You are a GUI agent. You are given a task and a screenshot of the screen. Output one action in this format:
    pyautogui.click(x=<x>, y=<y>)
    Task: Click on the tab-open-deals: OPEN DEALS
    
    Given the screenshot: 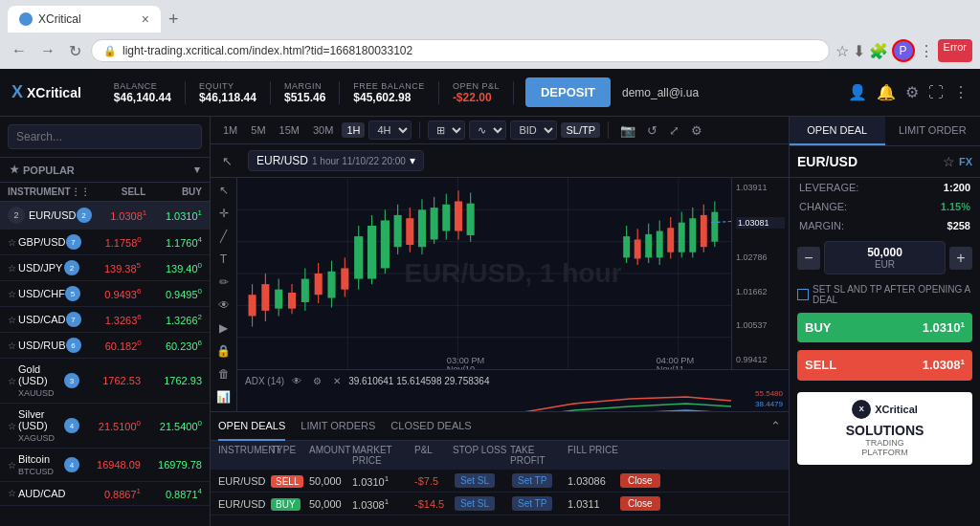 What is the action you would take?
    pyautogui.click(x=252, y=427)
    